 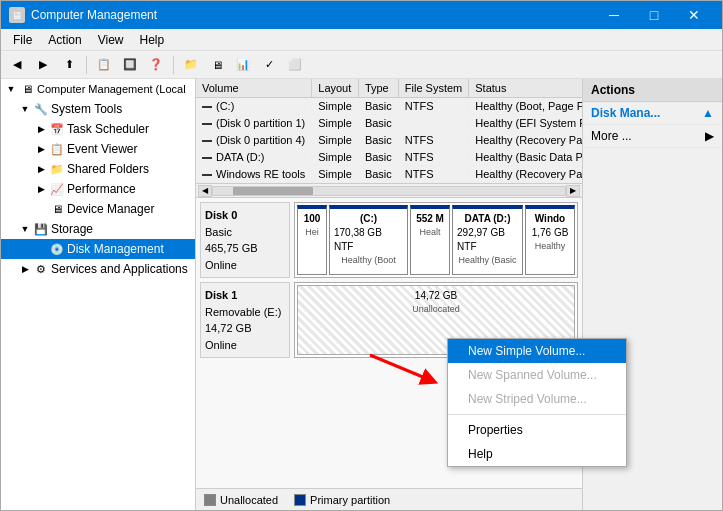 What do you see at coordinates (362, 40) in the screenshot?
I see `menu-bar: File Action View Help` at bounding box center [362, 40].